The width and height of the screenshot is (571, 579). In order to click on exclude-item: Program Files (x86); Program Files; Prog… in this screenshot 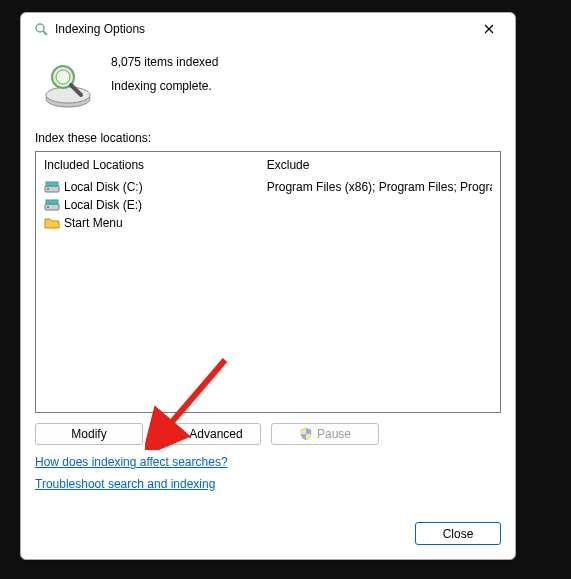, I will do `click(380, 187)`.